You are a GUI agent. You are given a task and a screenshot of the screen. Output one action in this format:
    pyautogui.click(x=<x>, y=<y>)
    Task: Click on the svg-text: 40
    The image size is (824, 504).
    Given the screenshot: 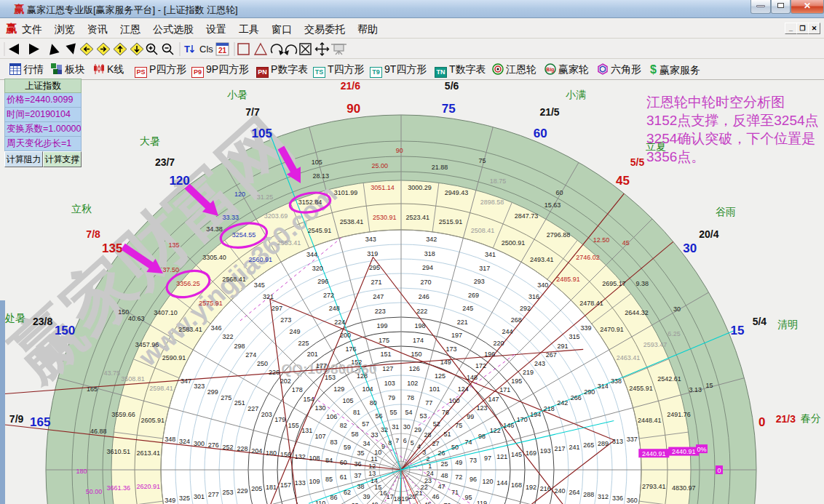 What is the action you would take?
    pyautogui.click(x=374, y=503)
    